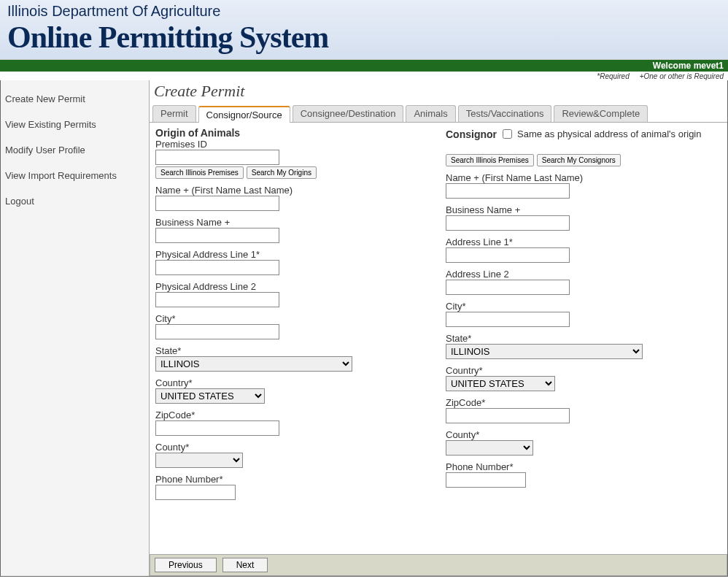  Describe the element at coordinates (217, 158) in the screenshot. I see `premises-id-input` at that location.